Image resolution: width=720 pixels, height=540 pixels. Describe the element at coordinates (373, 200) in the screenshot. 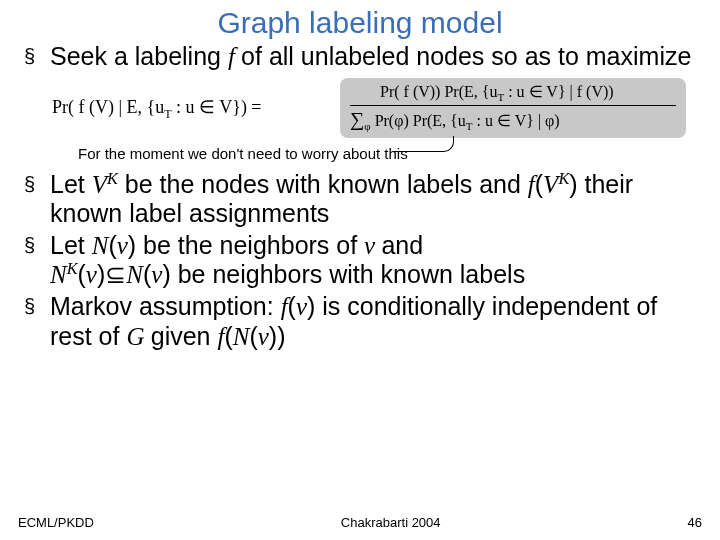

I see `bullet-2-text: Let VK be the nodes with known labels an…` at that location.